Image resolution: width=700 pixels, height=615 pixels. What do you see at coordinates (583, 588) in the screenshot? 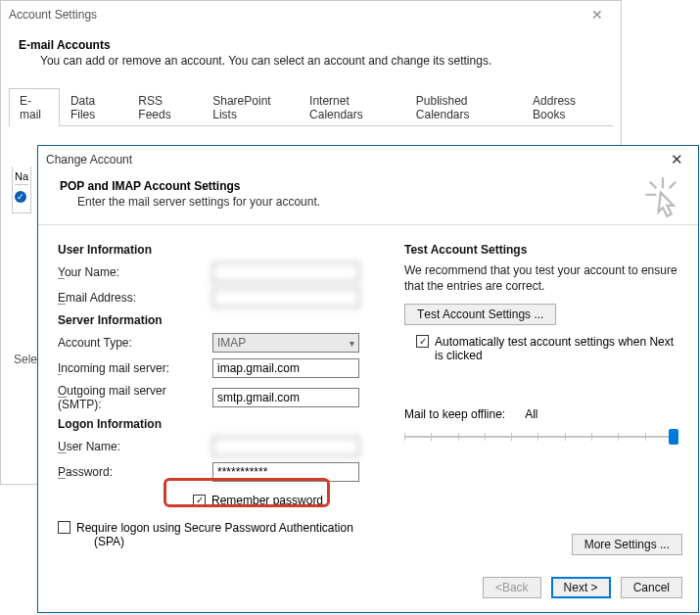
I see `front-footer: < Back Next > Cancel` at bounding box center [583, 588].